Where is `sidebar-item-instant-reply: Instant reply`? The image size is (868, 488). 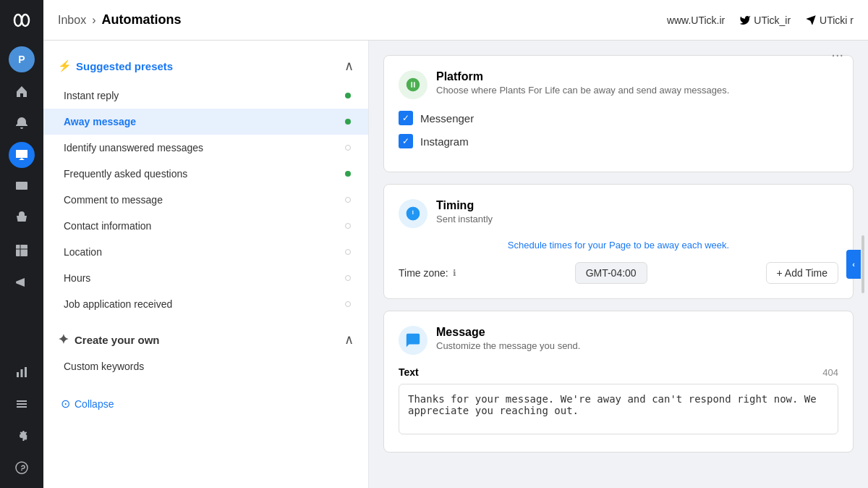
sidebar-item-instant-reply: Instant reply is located at coordinates (205, 96).